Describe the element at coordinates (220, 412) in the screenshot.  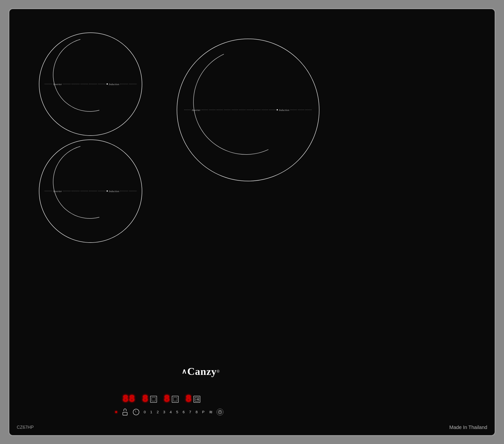
I see `info-button` at that location.